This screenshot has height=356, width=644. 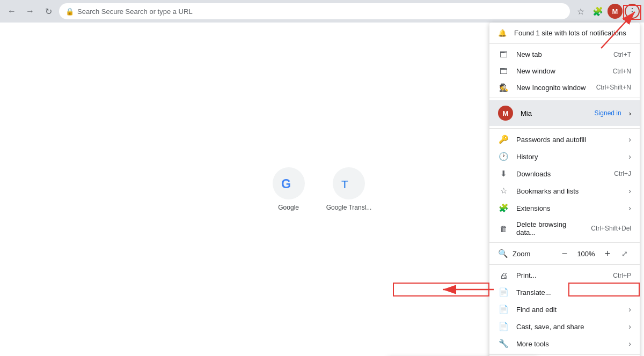 What do you see at coordinates (349, 207) in the screenshot?
I see `translate-shortcut-label: Google Transl...` at bounding box center [349, 207].